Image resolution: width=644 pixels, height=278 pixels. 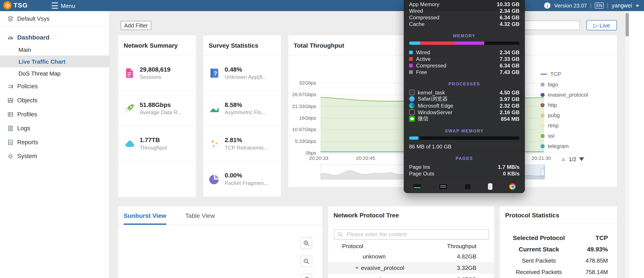 What do you see at coordinates (627, 25) in the screenshot?
I see `scrollbar-thumb` at bounding box center [627, 25].